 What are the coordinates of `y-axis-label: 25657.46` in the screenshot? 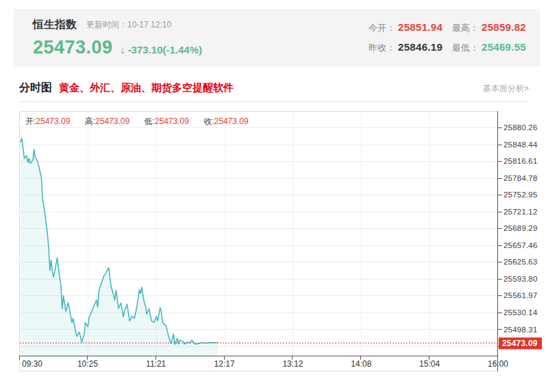 It's located at (521, 245).